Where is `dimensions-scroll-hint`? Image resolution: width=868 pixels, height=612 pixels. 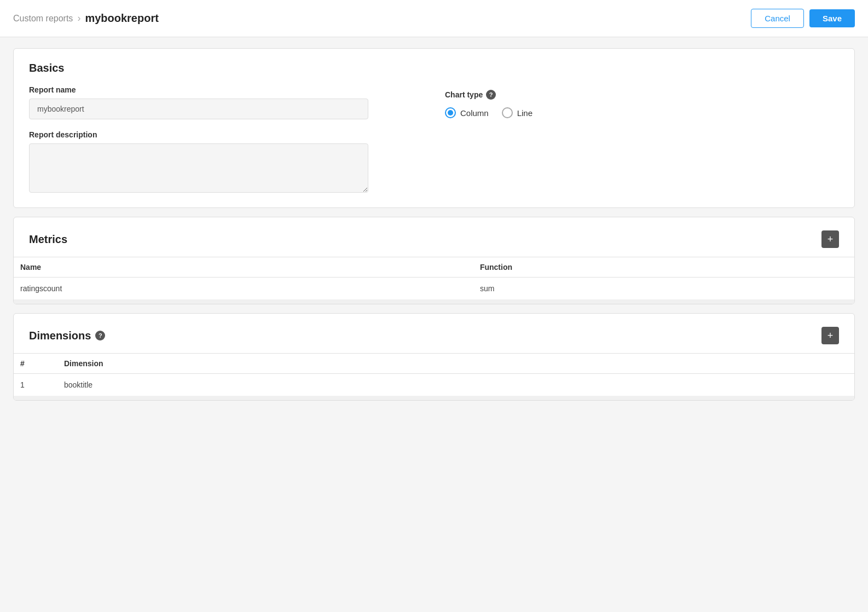
dimensions-scroll-hint is located at coordinates (434, 398).